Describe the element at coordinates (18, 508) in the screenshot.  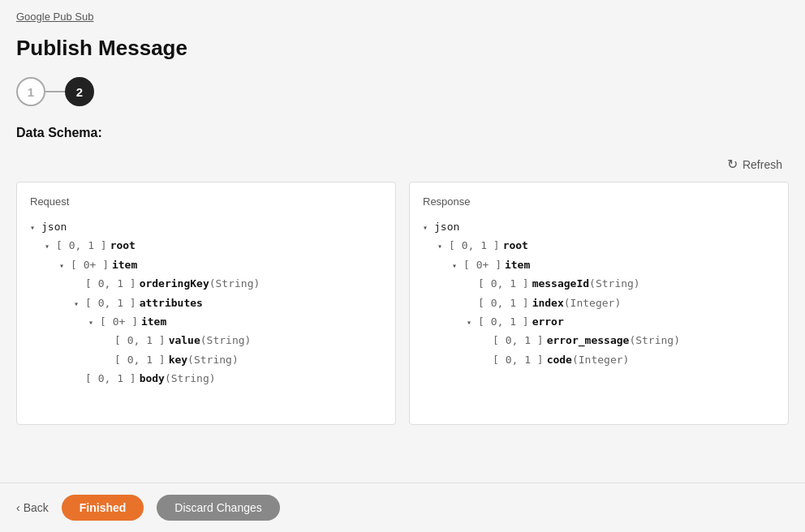
I see `back-arrow-icon: ‹` at that location.